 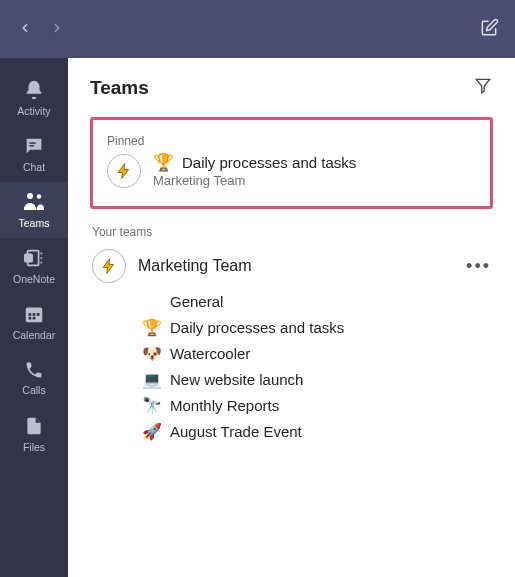 I want to click on pinned-channel-name: Daily processes and tasks, so click(x=269, y=162).